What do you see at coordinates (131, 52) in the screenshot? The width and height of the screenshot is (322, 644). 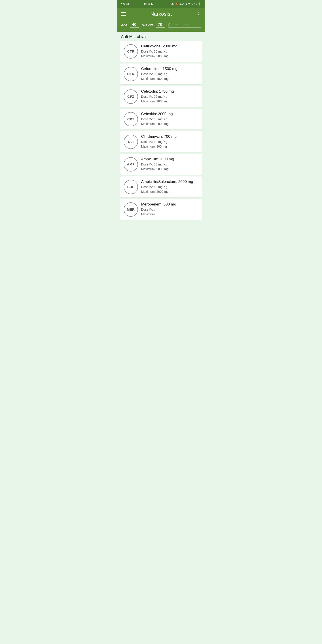 I see `med-avatar-text: CTR` at bounding box center [131, 52].